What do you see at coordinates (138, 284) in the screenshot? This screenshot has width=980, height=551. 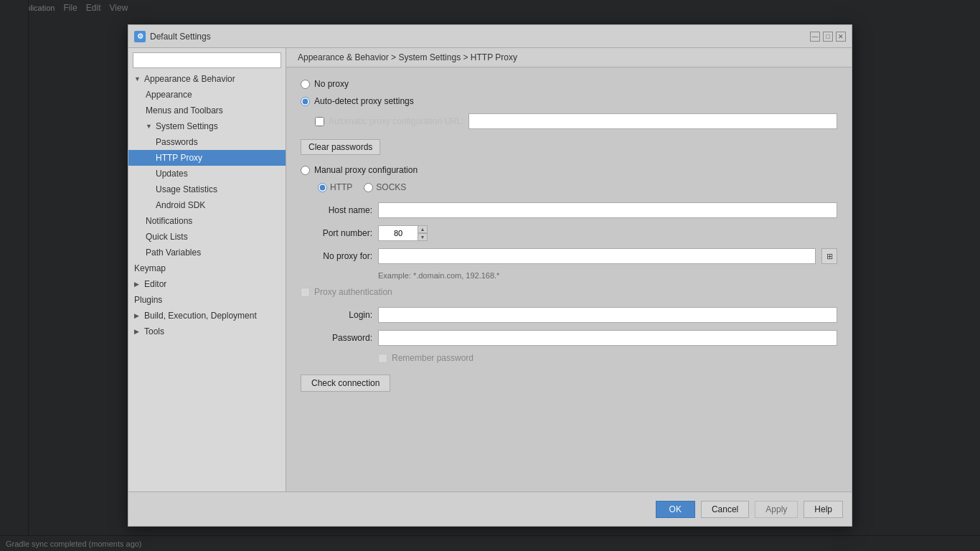 I see `triangle-icon-editor` at bounding box center [138, 284].